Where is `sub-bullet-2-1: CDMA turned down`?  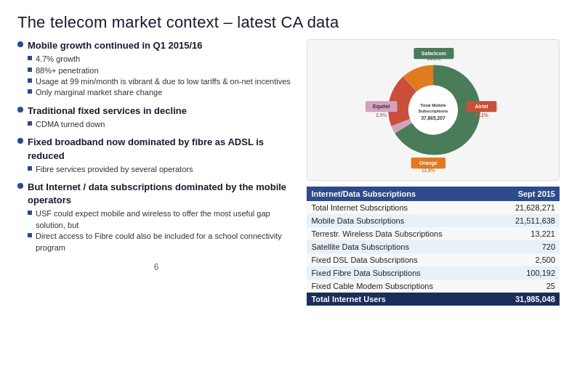
sub-bullet-2-1: CDMA turned down is located at coordinates (161, 125).